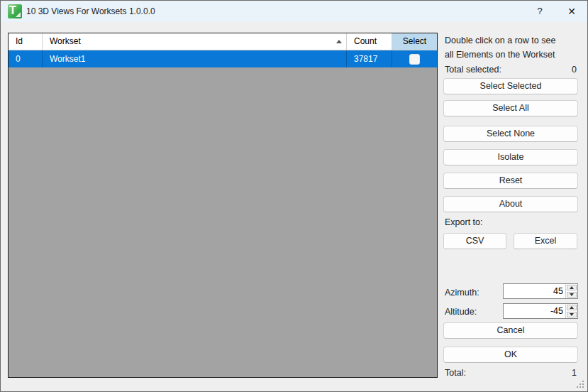  What do you see at coordinates (575, 374) in the screenshot?
I see `total-value: 1` at bounding box center [575, 374].